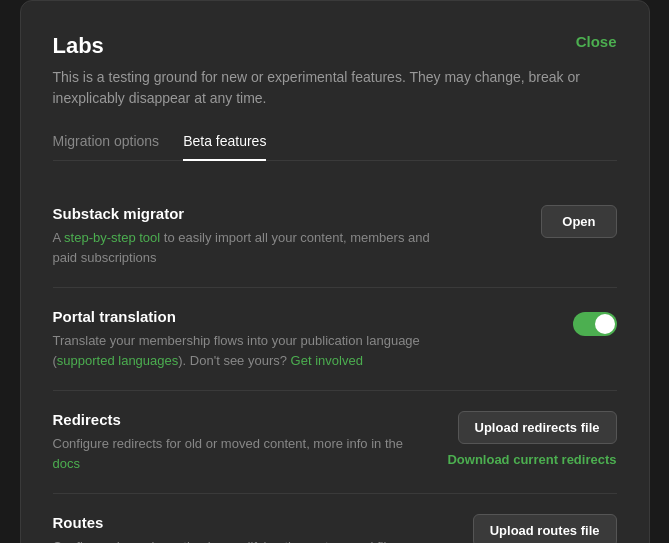  I want to click on modal-title: Labs, so click(78, 46).